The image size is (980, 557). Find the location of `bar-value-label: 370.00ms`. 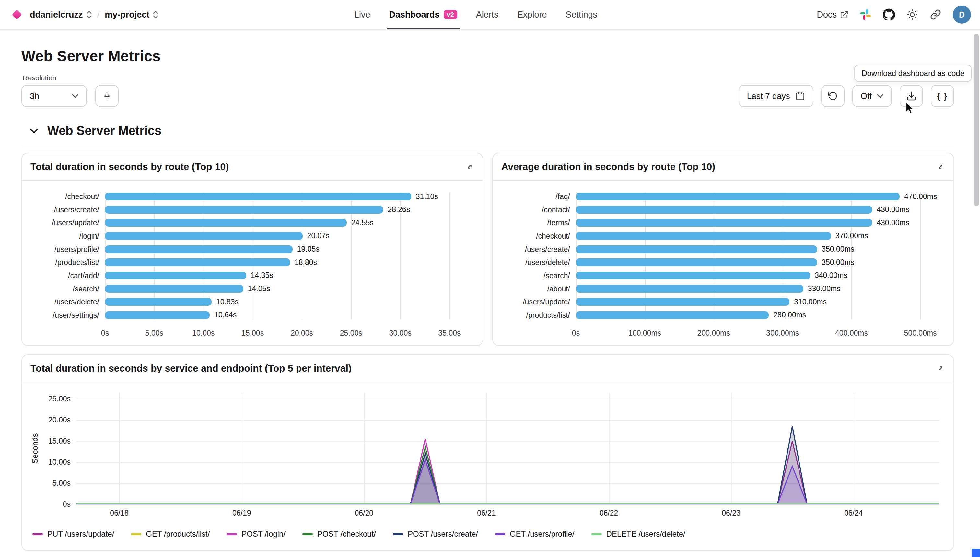

bar-value-label: 370.00ms is located at coordinates (852, 236).